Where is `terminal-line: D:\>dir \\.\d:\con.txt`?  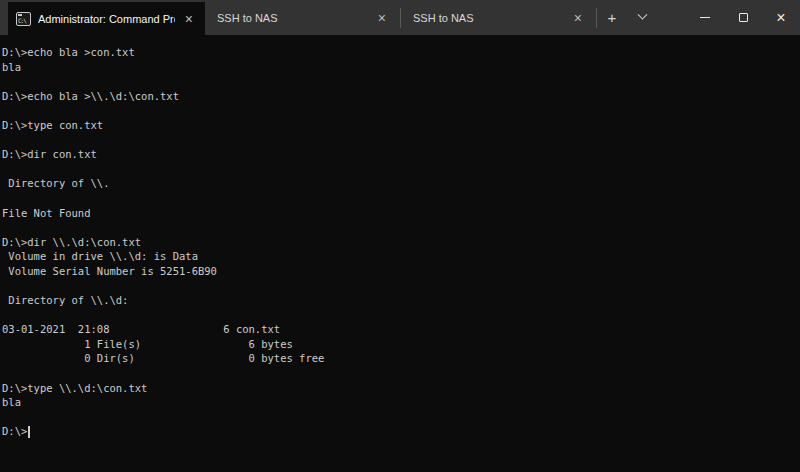
terminal-line: D:\>dir \\.\d:\con.txt is located at coordinates (401, 242).